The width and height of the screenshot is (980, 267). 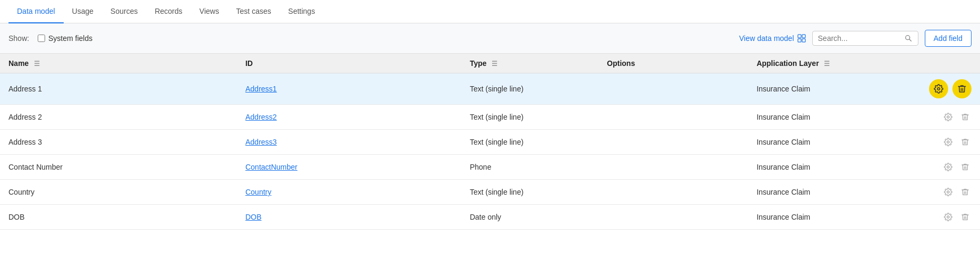 I want to click on tab-bar: Data model Usage Sources Records Views T…, so click(x=490, y=12).